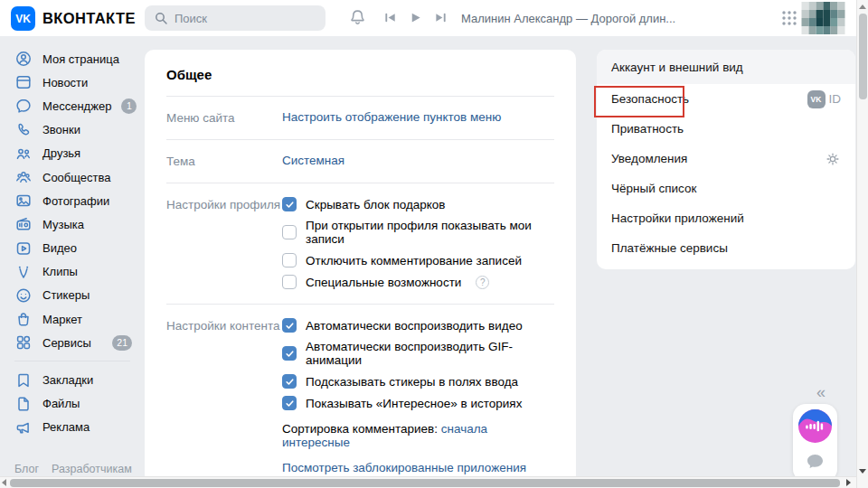 The width and height of the screenshot is (868, 488). Describe the element at coordinates (24, 224) in the screenshot. I see `music-icon` at that location.